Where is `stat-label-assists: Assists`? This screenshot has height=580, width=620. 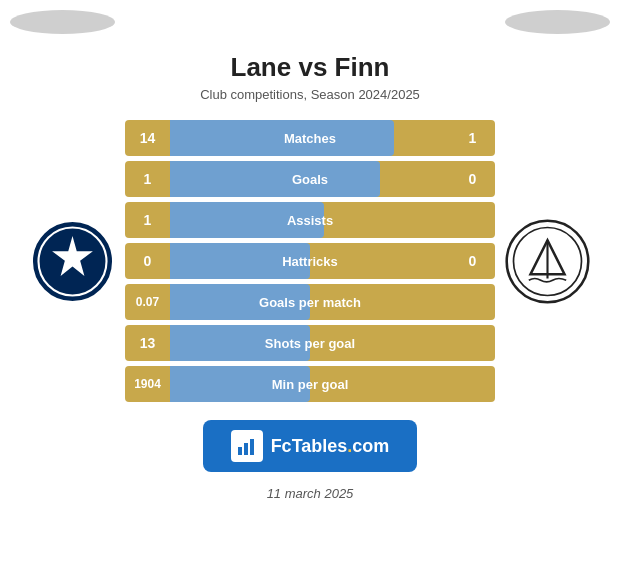
stat-label-assists: Assists is located at coordinates (310, 220).